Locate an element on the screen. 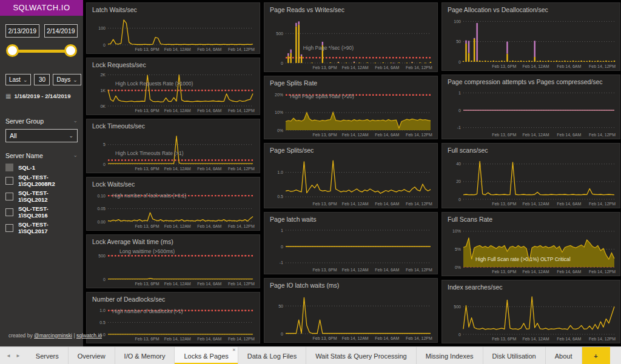 The height and width of the screenshot is (364, 621). svg-text: -1 is located at coordinates (459, 127).